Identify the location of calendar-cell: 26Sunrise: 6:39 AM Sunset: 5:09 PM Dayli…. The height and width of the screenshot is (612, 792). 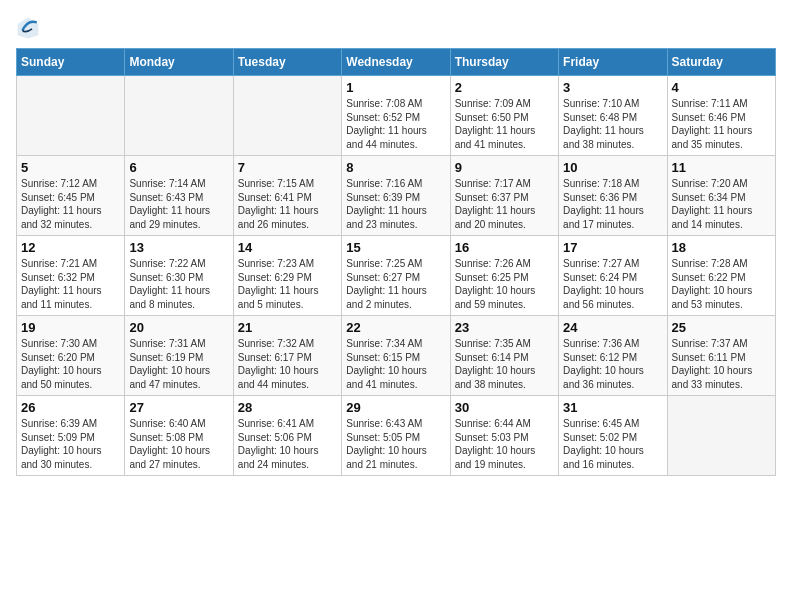
(71, 436).